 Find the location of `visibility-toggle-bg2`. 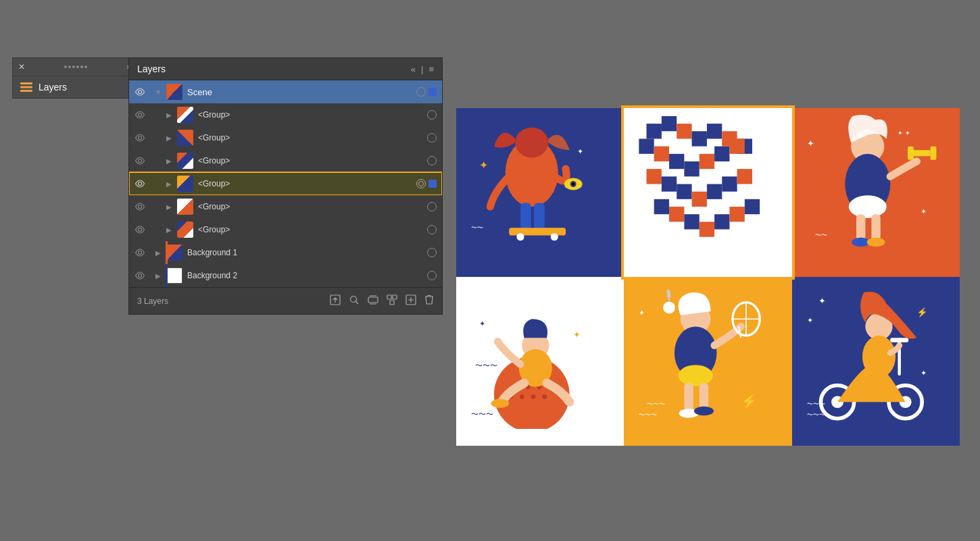

visibility-toggle-bg2 is located at coordinates (140, 276).